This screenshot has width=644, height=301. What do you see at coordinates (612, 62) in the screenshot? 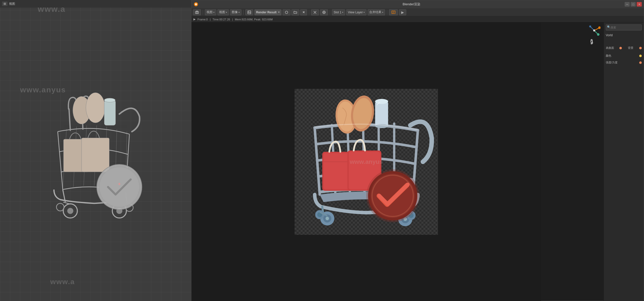
I see `strength-label: 强度/力度` at bounding box center [612, 62].